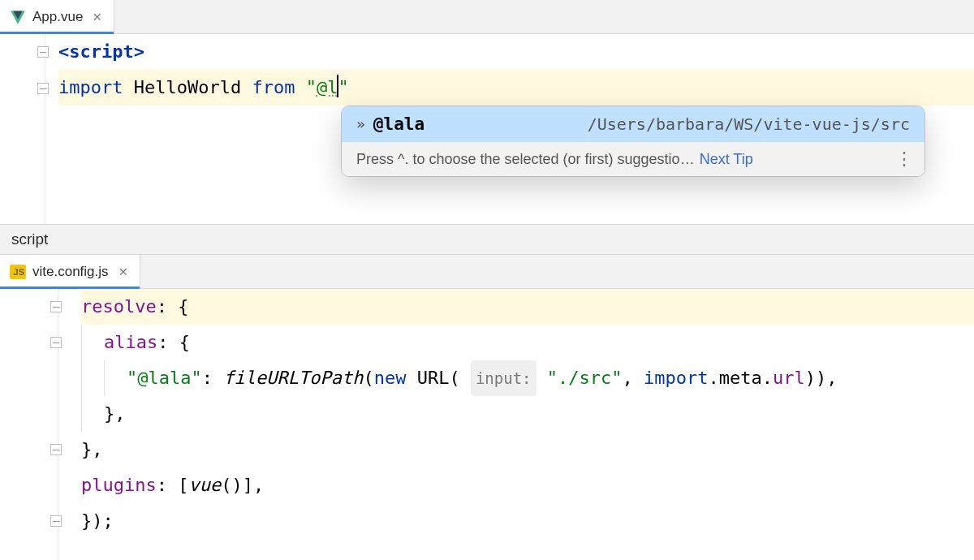 This screenshot has width=974, height=560. I want to click on autocomplete-item: » @lala /Users/barbara/WS/vite-vue-js/sr…, so click(633, 124).